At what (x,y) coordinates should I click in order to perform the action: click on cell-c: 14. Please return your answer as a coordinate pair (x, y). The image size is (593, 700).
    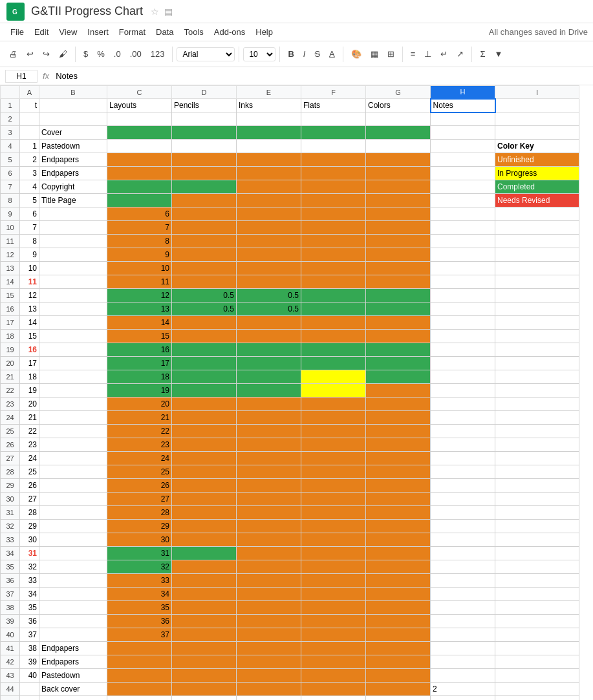
    Looking at the image, I should click on (140, 323).